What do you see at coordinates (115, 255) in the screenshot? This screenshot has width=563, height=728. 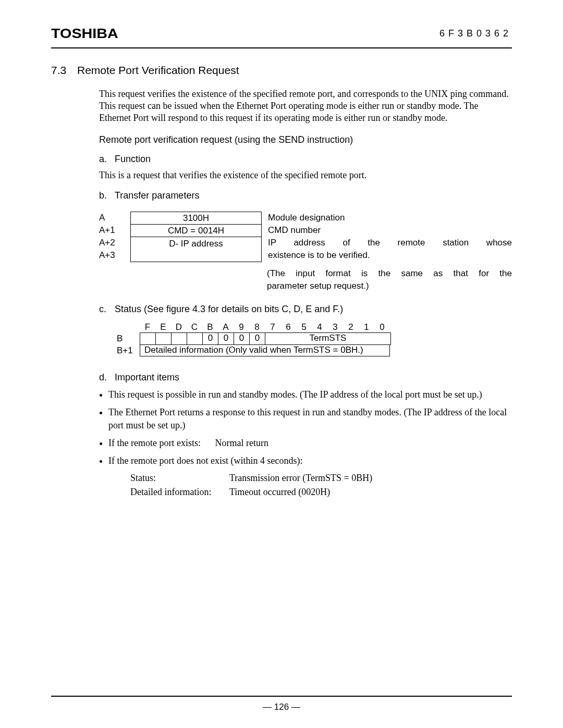 I see `tp-row-A3: A+3` at bounding box center [115, 255].